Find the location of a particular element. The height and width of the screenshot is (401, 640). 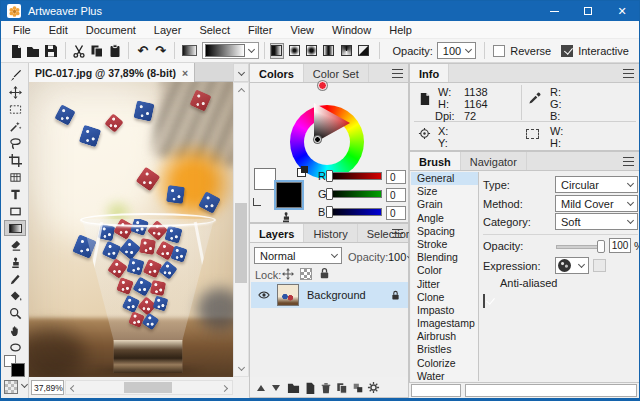

swap-colors-icon is located at coordinates (257, 202).